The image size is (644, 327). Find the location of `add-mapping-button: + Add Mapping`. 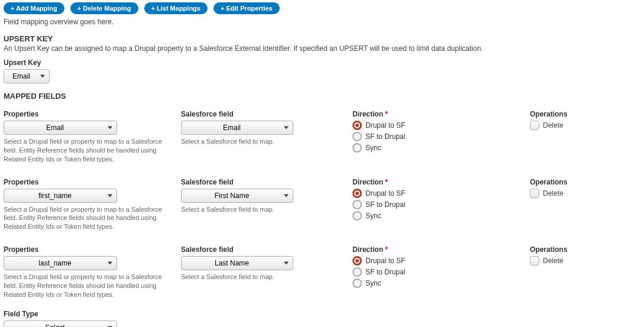

add-mapping-button: + Add Mapping is located at coordinates (34, 8).